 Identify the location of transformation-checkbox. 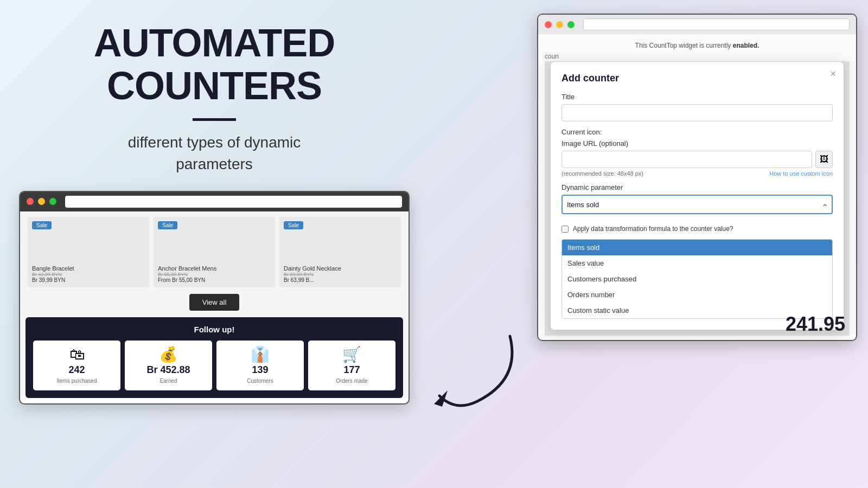
(565, 229).